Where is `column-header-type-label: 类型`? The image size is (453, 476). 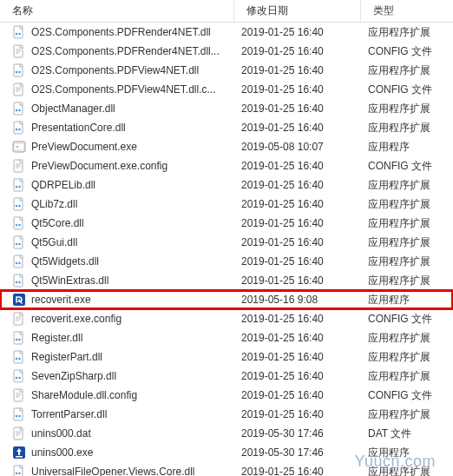 column-header-type-label: 类型 is located at coordinates (384, 10).